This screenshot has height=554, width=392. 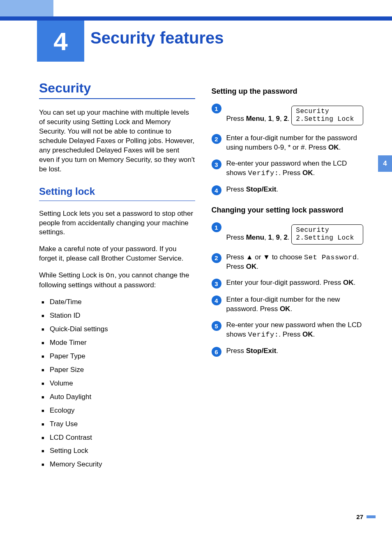 I want to click on section-heading-security: Security, so click(x=117, y=90).